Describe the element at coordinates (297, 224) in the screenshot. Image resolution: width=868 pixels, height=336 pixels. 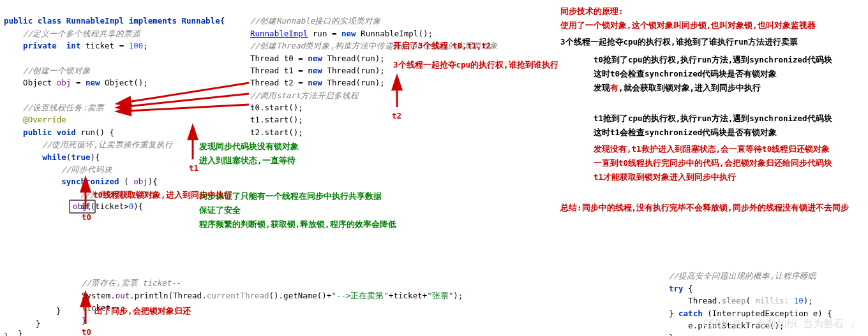
I see `green-5: 程序频繁的判断锁,获取锁,释放锁,程序的效率会降低` at that location.